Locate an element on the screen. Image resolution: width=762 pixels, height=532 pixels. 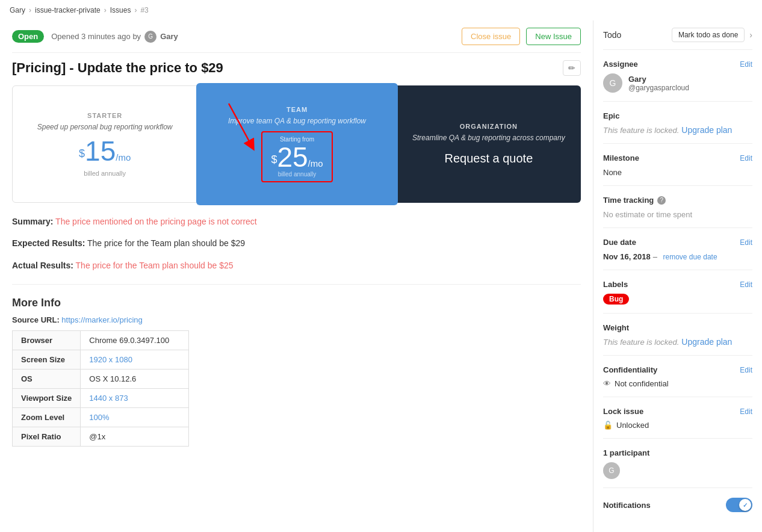
due-date-section: Due date Edit Nov 16, 2018 – remove due … is located at coordinates (678, 254).